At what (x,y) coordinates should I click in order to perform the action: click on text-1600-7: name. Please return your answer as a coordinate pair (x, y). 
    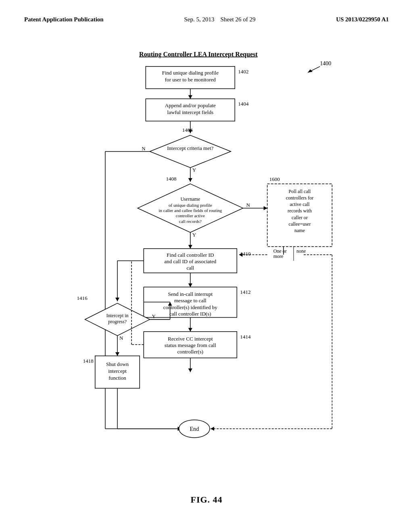
    Looking at the image, I should click on (300, 231).